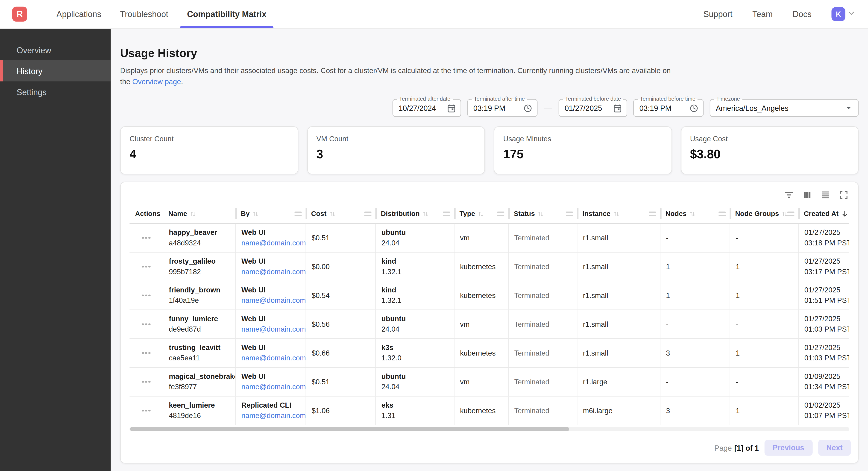  Describe the element at coordinates (55, 50) in the screenshot. I see `sidebar-item-overview: Overview` at that location.